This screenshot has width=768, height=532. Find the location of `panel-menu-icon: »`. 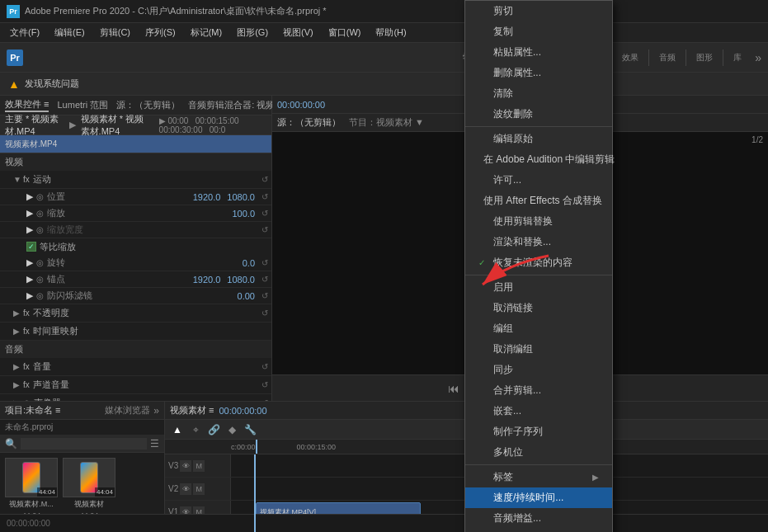

panel-menu-icon: » is located at coordinates (157, 411).